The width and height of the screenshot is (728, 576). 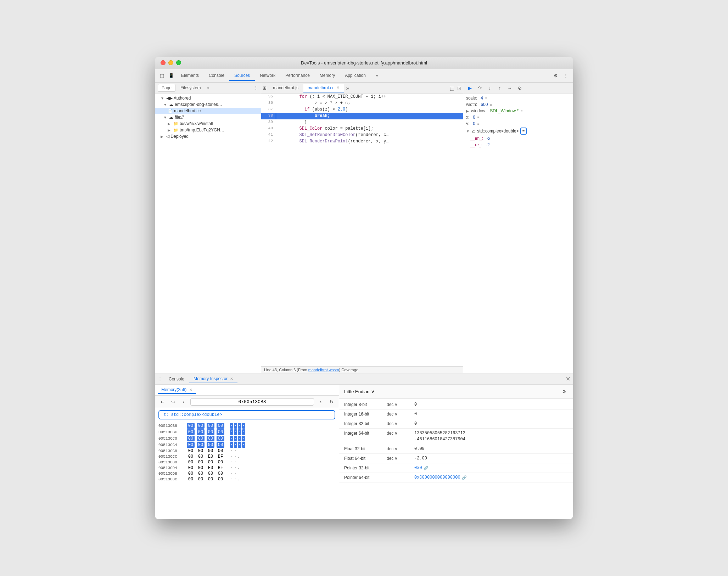 I want to click on tree-mandelbrot-cc: 📄 mandelbrot.cc, so click(x=208, y=111).